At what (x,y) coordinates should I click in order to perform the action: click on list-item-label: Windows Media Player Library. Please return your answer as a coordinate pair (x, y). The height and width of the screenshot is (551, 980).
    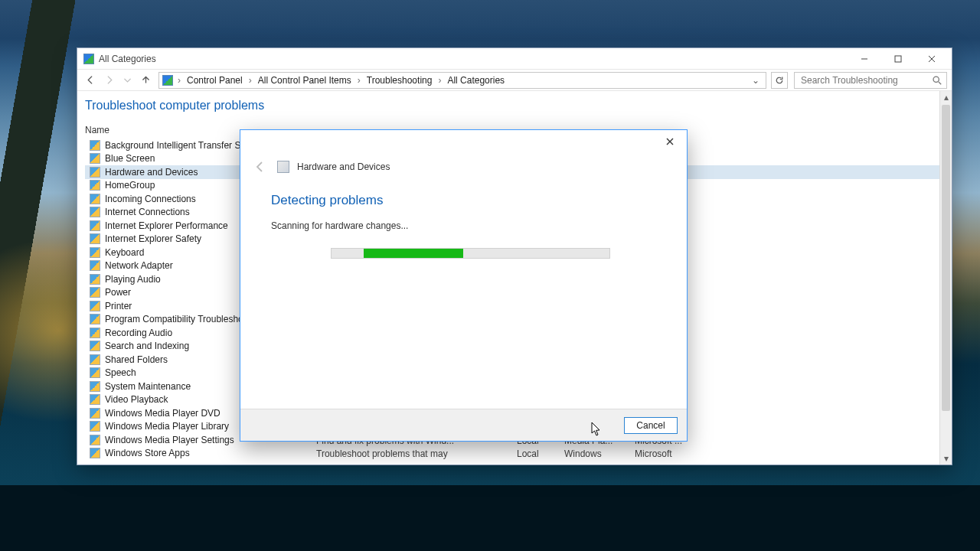
    Looking at the image, I should click on (167, 426).